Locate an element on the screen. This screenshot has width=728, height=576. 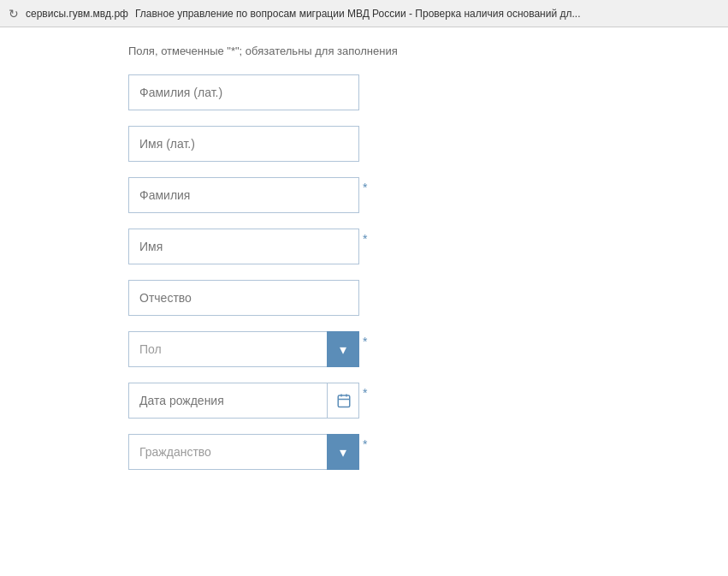
birthdate-required-star: * is located at coordinates (364, 393).